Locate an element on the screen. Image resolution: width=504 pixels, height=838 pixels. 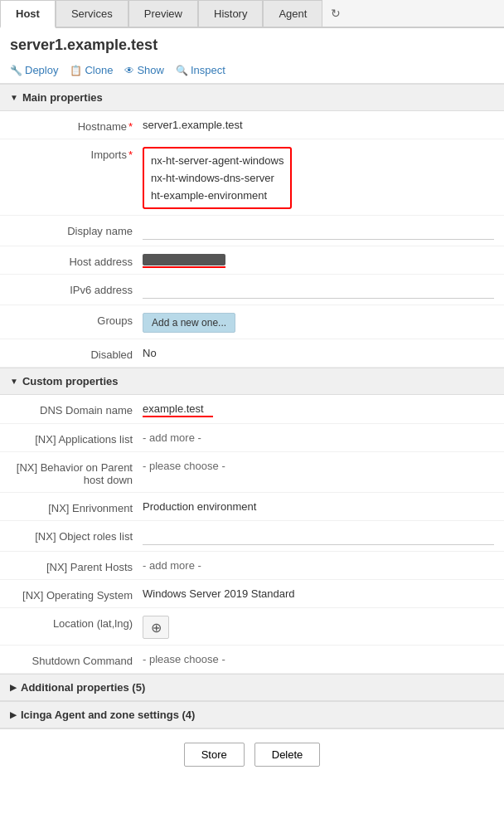
tab-preview: Preview is located at coordinates (163, 13).